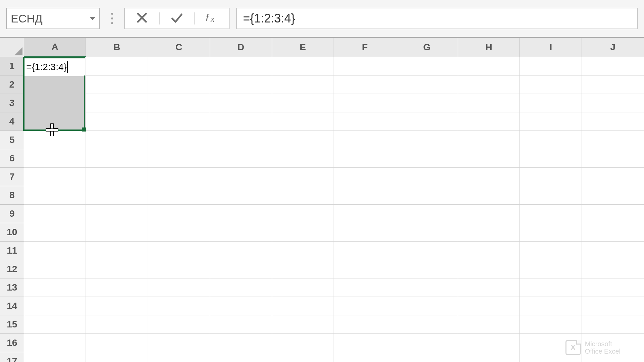 Image resolution: width=644 pixels, height=362 pixels. I want to click on cancel-button, so click(142, 18).